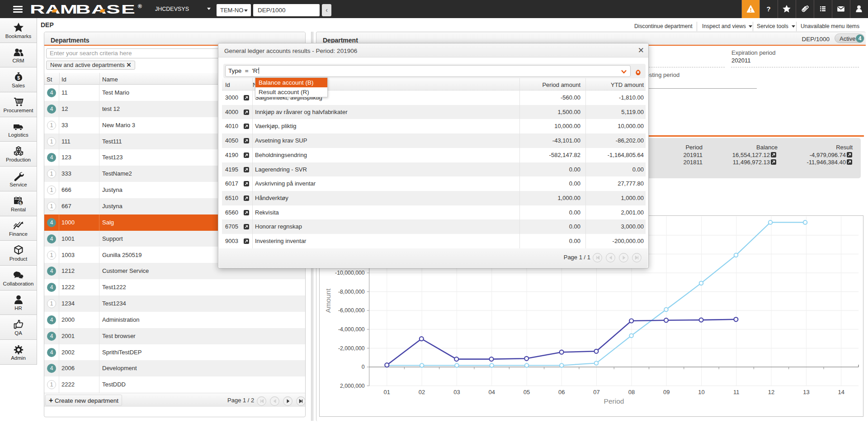  What do you see at coordinates (69, 9) in the screenshot?
I see `svg-text: M` at bounding box center [69, 9].